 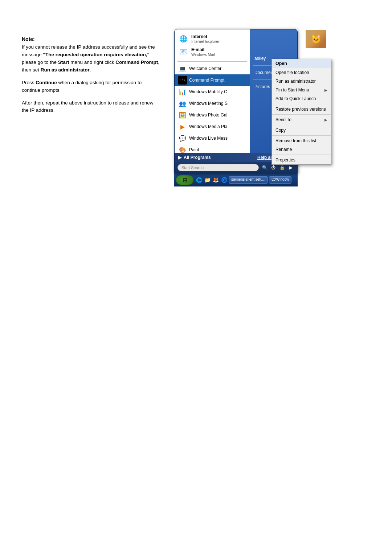 What do you see at coordinates (183, 115) in the screenshot?
I see `photo-icon: 🖼️` at bounding box center [183, 115].